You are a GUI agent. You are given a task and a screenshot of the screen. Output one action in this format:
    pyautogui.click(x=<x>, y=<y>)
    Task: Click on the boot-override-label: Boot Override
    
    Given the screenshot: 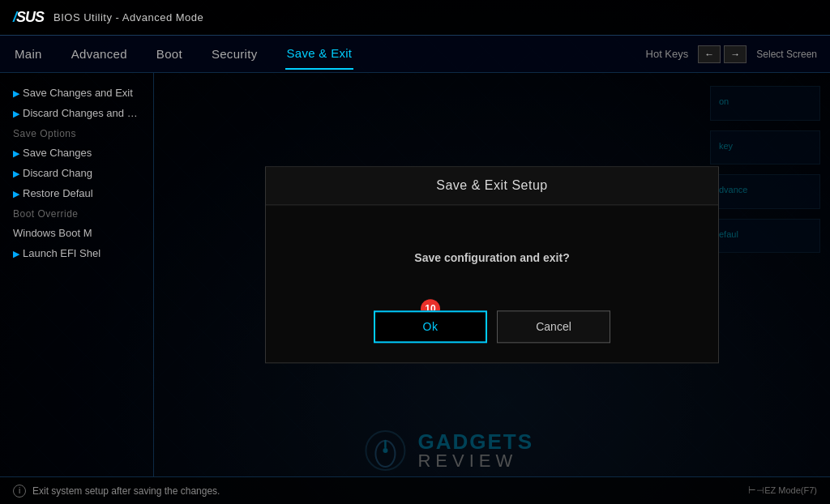 What is the action you would take?
    pyautogui.click(x=76, y=213)
    